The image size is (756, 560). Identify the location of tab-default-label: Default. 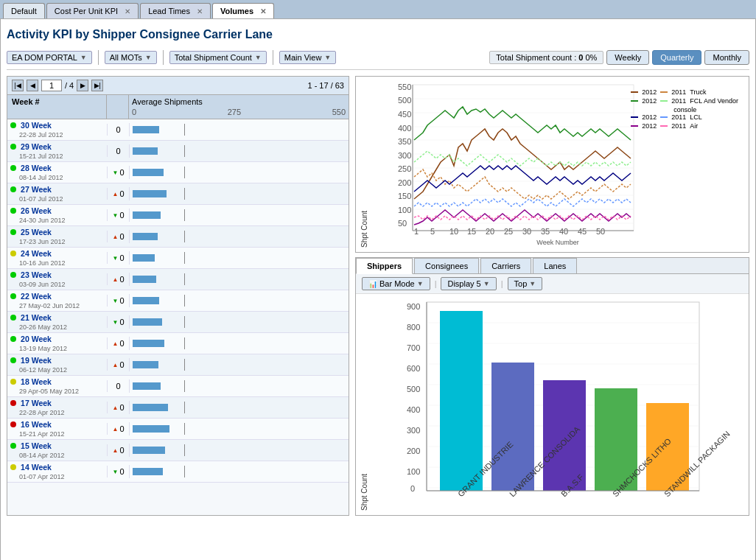
(24, 11).